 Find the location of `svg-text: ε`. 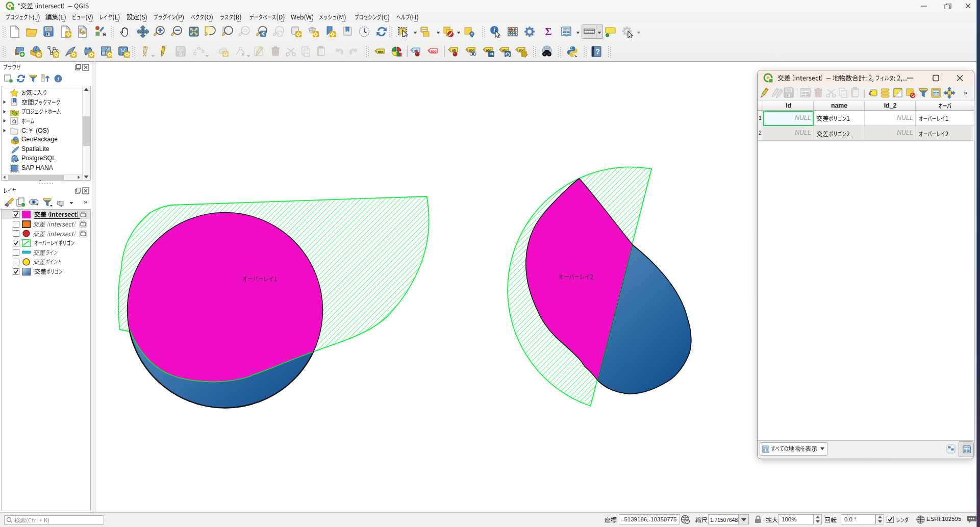

svg-text: ε is located at coordinates (870, 92).